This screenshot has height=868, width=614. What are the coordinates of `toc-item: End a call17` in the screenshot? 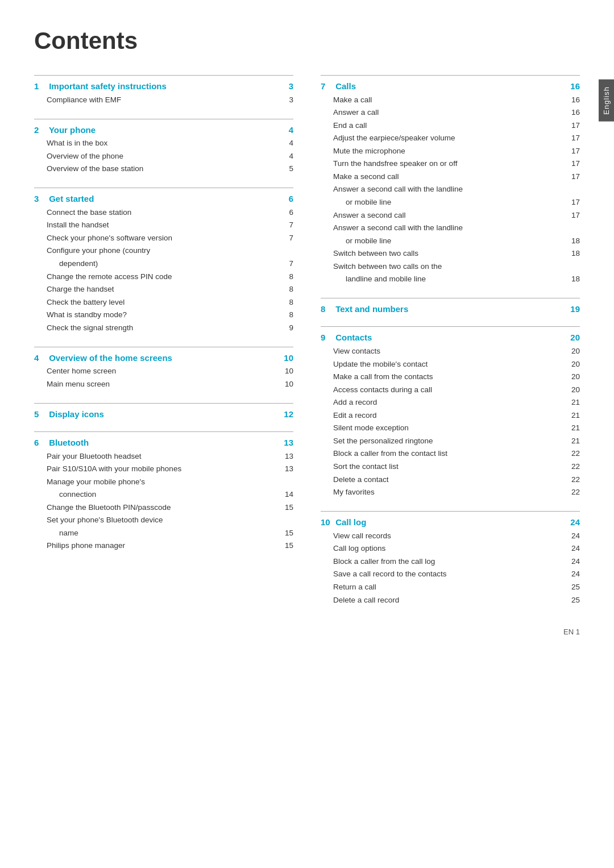 It's located at (450, 125).